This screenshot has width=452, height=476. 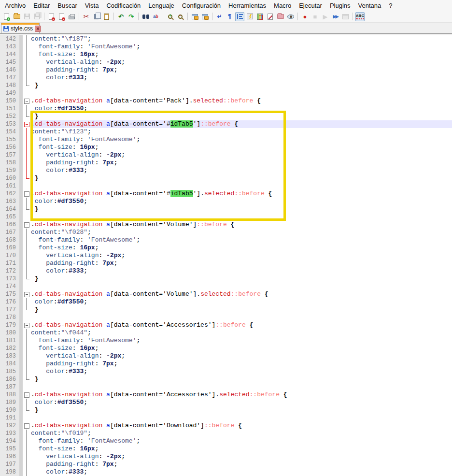 What do you see at coordinates (219, 16) in the screenshot?
I see `word-wrap-icon: ↵` at bounding box center [219, 16].